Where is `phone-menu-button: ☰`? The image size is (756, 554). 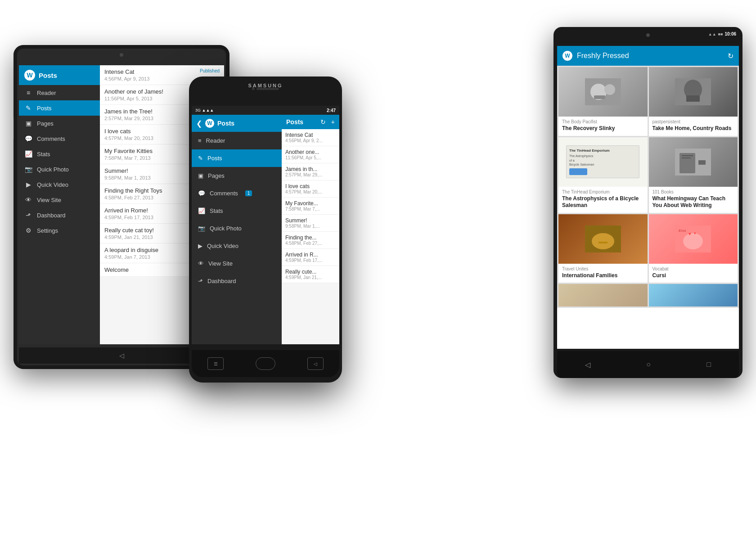 phone-menu-button: ☰ is located at coordinates (216, 364).